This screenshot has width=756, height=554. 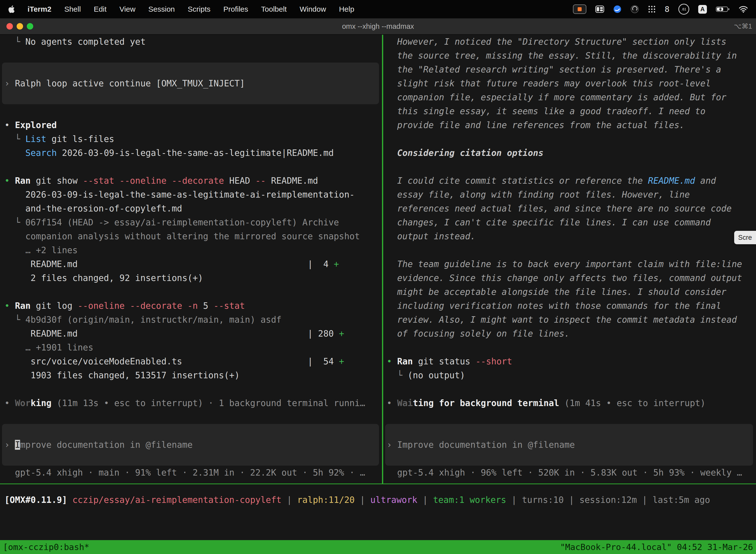 What do you see at coordinates (290, 500) in the screenshot?
I see `text-segment: |` at bounding box center [290, 500].